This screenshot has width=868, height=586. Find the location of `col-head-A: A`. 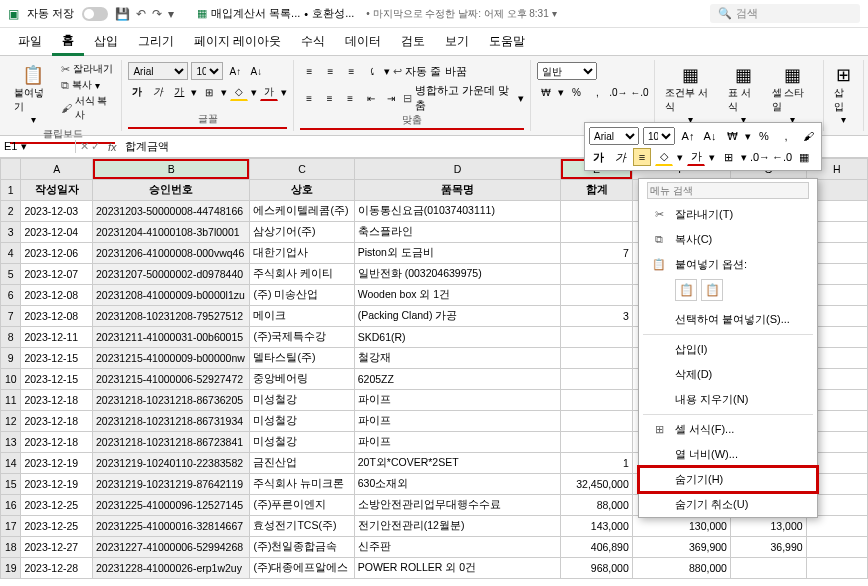

col-head-A: A is located at coordinates (57, 170).